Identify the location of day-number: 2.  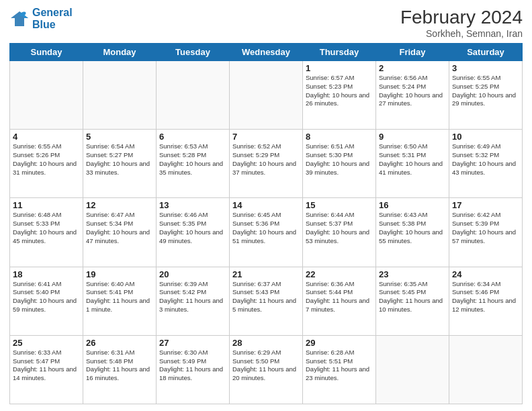
(412, 68).